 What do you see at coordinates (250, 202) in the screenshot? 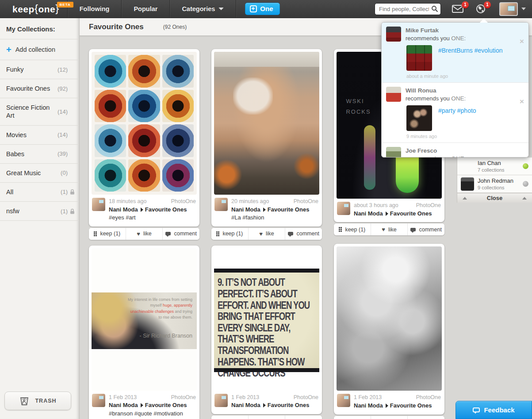
I see `card-timestamp: 20 minutes ago` at bounding box center [250, 202].